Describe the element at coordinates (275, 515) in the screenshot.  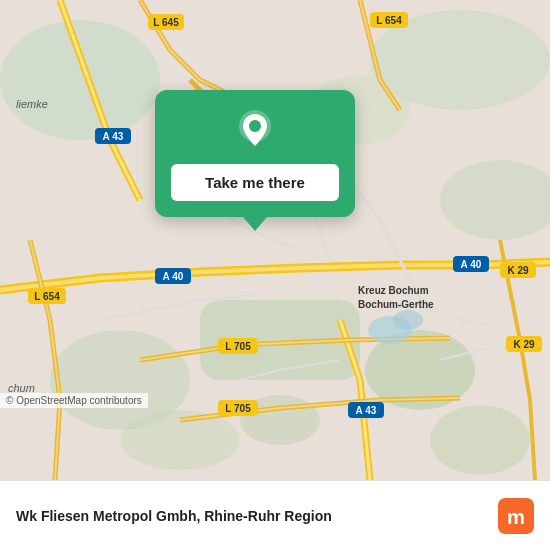
I see `bottom-bar: Wk Fliesen Metropol Gmbh, Rhine-Ruhr Reg…` at that location.